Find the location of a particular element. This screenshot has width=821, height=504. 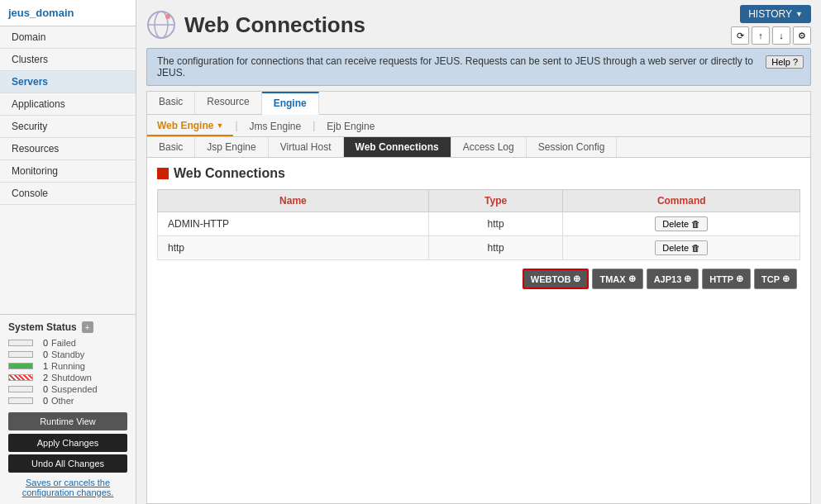

undo-all-changes-button: Undo All Changes is located at coordinates (68, 464).